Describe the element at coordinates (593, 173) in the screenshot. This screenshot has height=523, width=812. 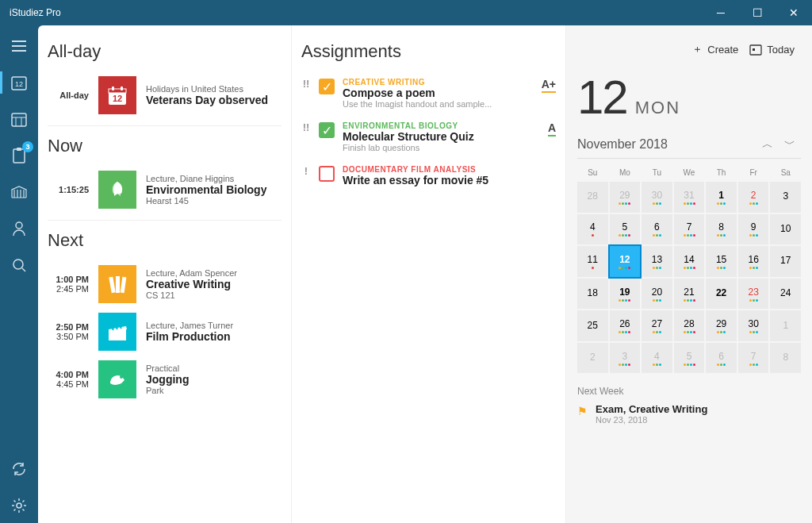
I see `calendar-dow: Su` at that location.